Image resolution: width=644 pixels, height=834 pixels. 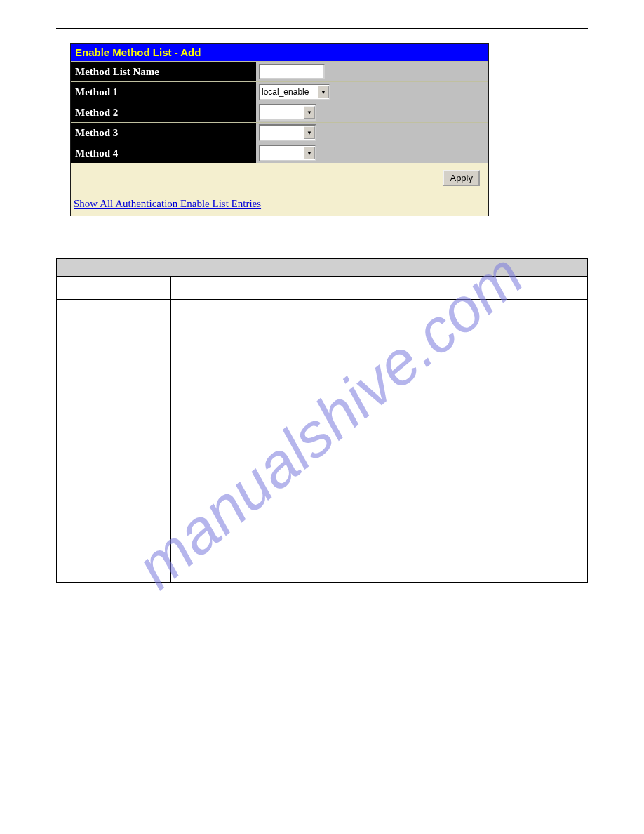 What do you see at coordinates (114, 288) in the screenshot?
I see `table-header-col1` at bounding box center [114, 288].